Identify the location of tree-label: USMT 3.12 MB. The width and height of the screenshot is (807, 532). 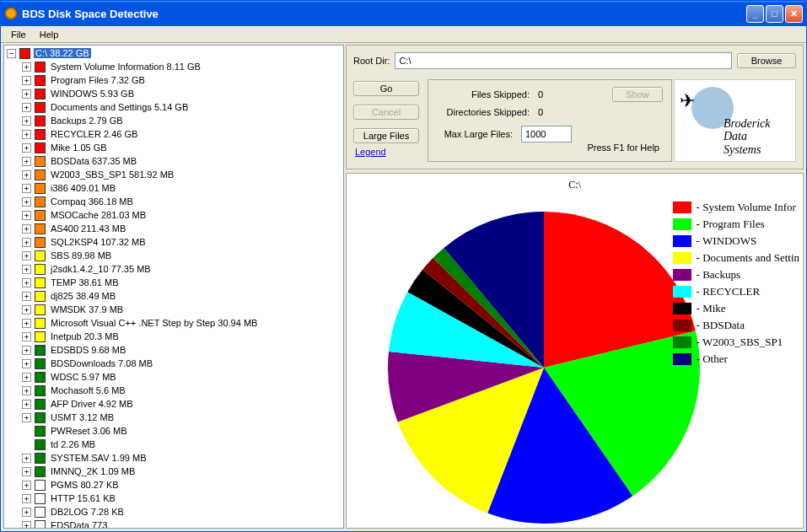
(83, 417).